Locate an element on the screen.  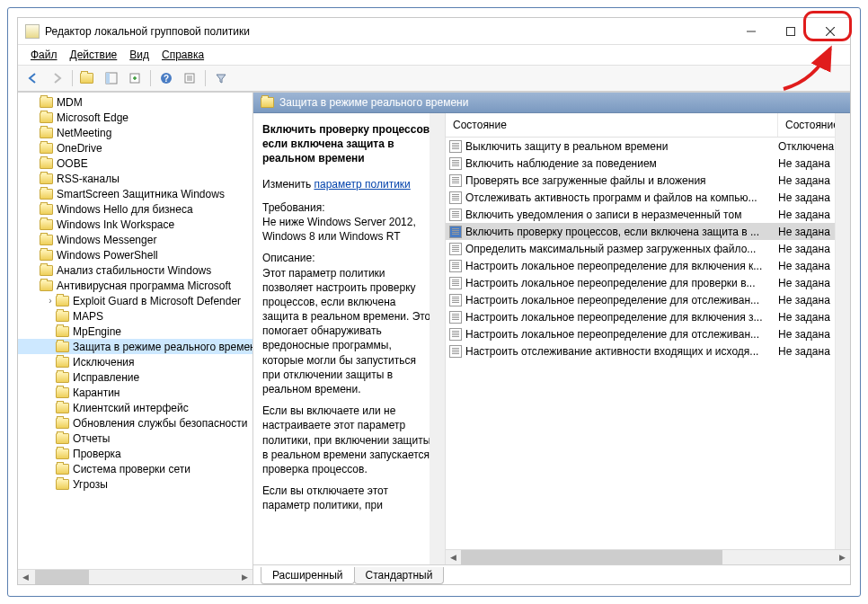
tree-item-label: Угрозы is located at coordinates (90, 484).